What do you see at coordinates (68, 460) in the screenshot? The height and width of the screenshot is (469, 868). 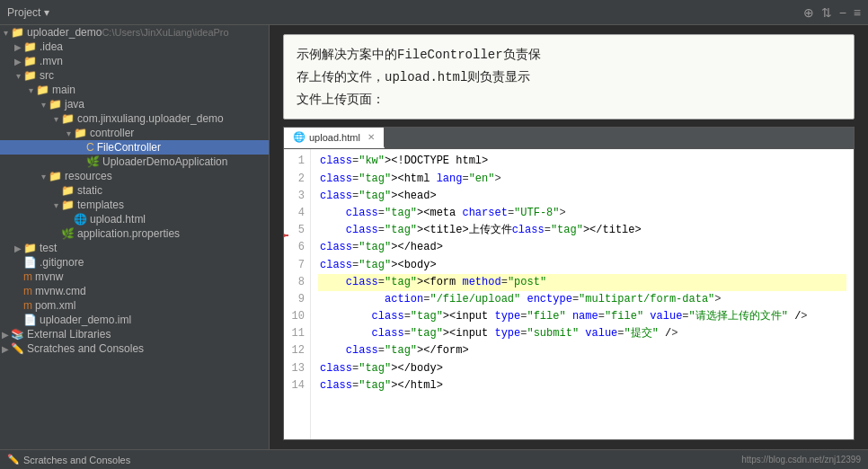 I see `scratches-item: ✏️ Scratches and Consoles` at bounding box center [68, 460].